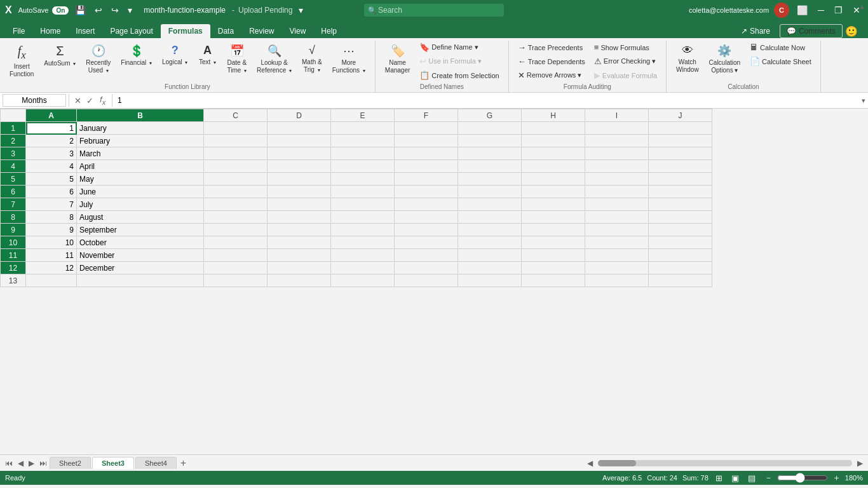 The height and width of the screenshot is (488, 868). I want to click on cell-e10, so click(363, 243).